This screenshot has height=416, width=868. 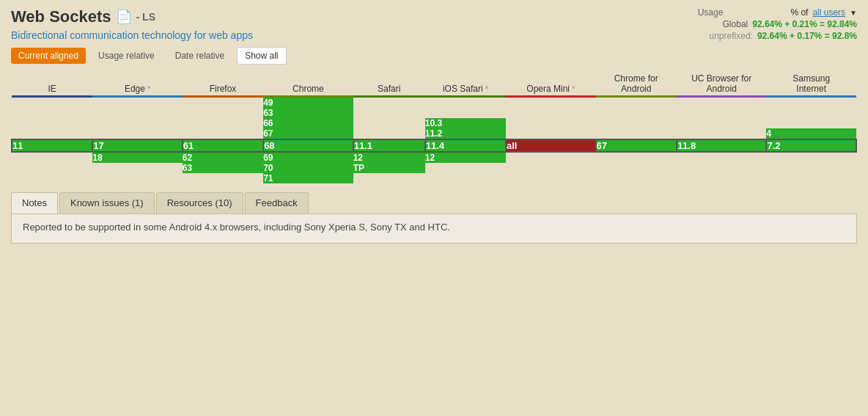 What do you see at coordinates (466, 134) in the screenshot?
I see `ios-r4: 11.2` at bounding box center [466, 134].